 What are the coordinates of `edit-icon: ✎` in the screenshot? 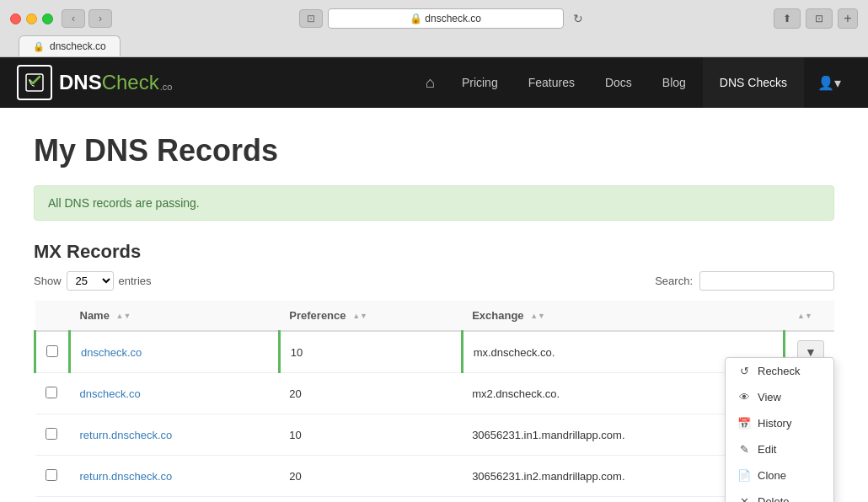 It's located at (744, 450).